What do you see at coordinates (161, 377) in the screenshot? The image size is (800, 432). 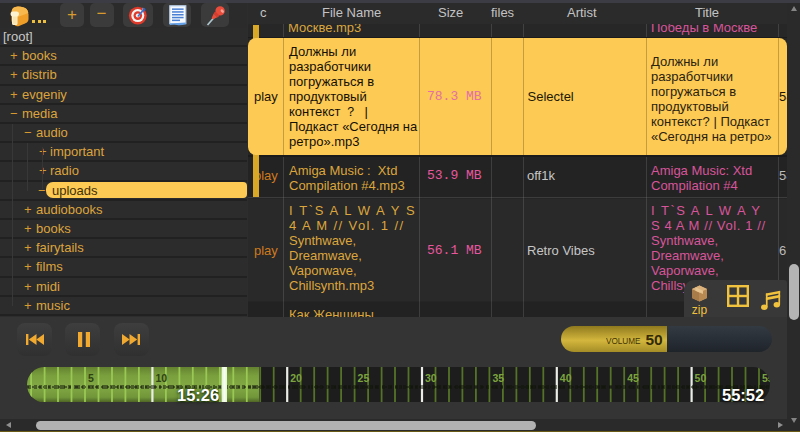 I see `svg-text: 10` at bounding box center [161, 377].